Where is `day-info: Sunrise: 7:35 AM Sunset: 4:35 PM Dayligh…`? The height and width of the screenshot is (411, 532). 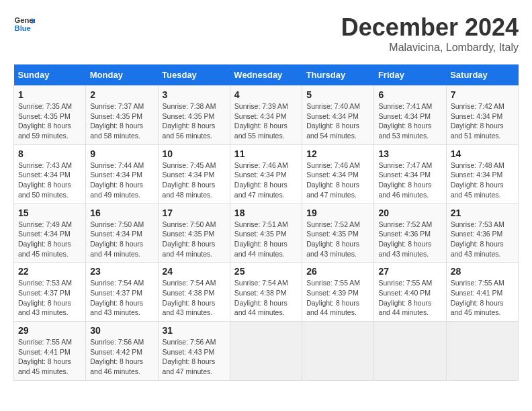
day-info: Sunrise: 7:35 AM Sunset: 4:35 PM Dayligh… is located at coordinates (50, 121).